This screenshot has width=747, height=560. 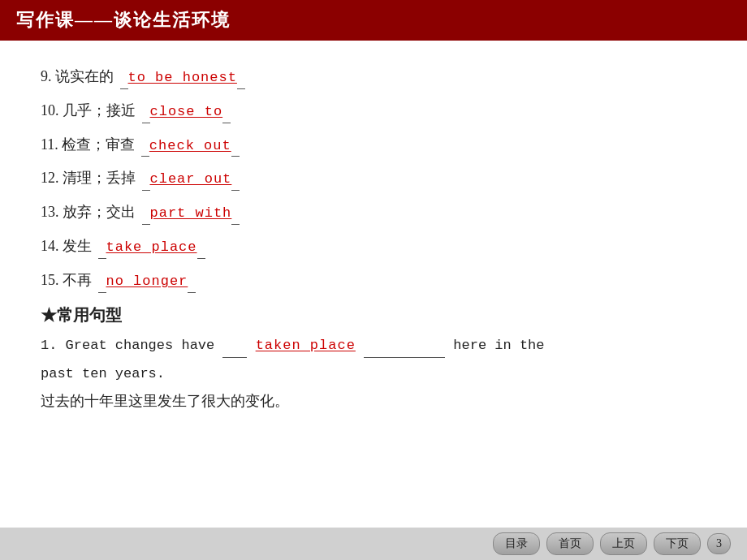 What do you see at coordinates (50, 144) in the screenshot?
I see `item-number: 11.` at bounding box center [50, 144].